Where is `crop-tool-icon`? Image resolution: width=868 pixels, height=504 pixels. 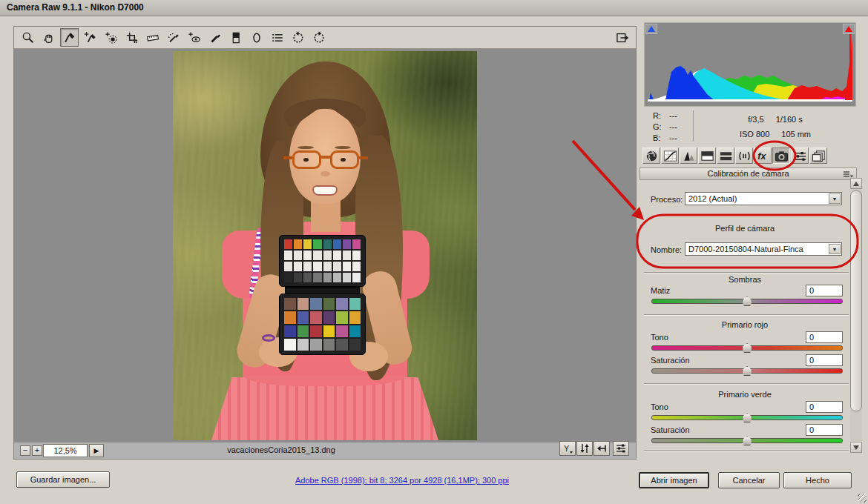
crop-tool-icon is located at coordinates (132, 37).